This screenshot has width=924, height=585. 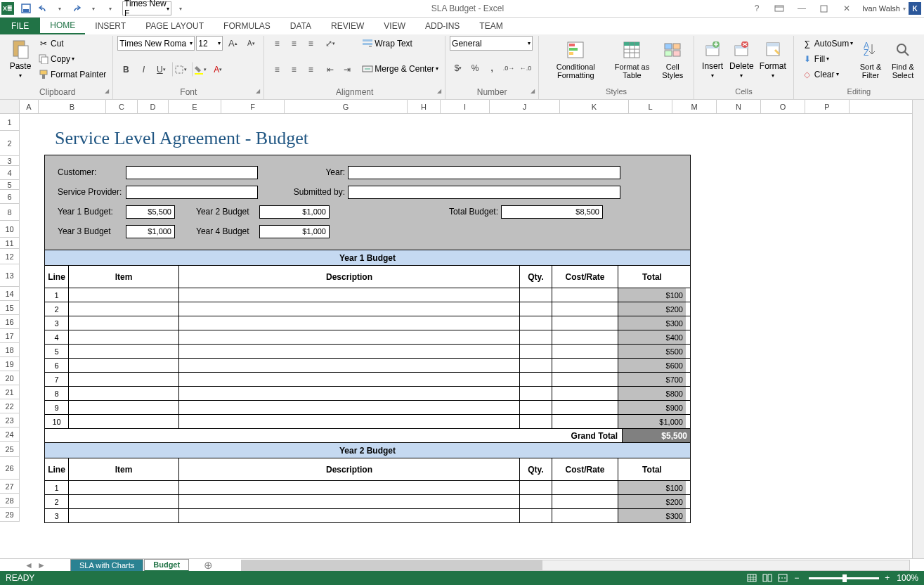 What do you see at coordinates (525, 107) in the screenshot?
I see `col-header-J: J` at bounding box center [525, 107].